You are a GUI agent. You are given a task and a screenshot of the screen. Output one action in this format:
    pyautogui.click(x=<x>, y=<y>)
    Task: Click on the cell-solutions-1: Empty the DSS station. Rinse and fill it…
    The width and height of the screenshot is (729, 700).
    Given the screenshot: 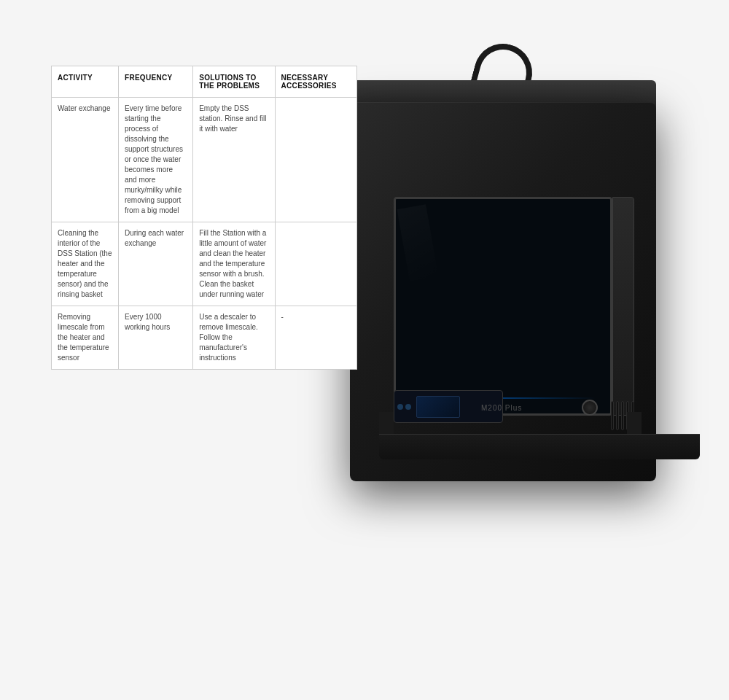 What is the action you would take?
    pyautogui.click(x=234, y=160)
    